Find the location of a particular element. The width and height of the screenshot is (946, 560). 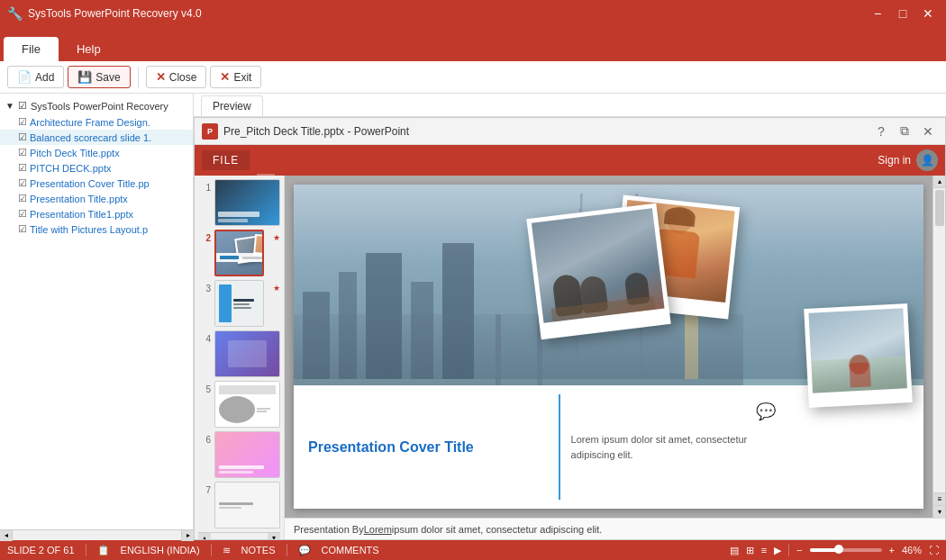

vscroll-thumb is located at coordinates (940, 208).